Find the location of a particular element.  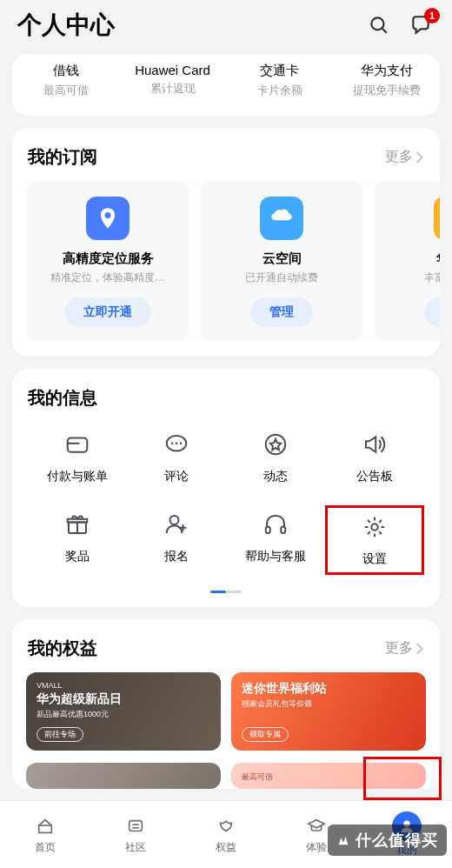

info-item-chat: 评论 is located at coordinates (176, 457).